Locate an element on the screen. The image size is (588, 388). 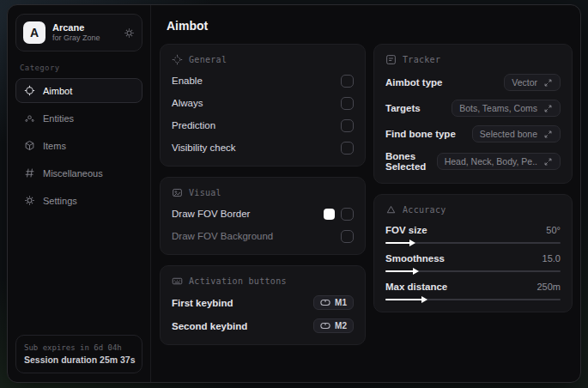
tracker-card-header: Tracker is located at coordinates (473, 60).